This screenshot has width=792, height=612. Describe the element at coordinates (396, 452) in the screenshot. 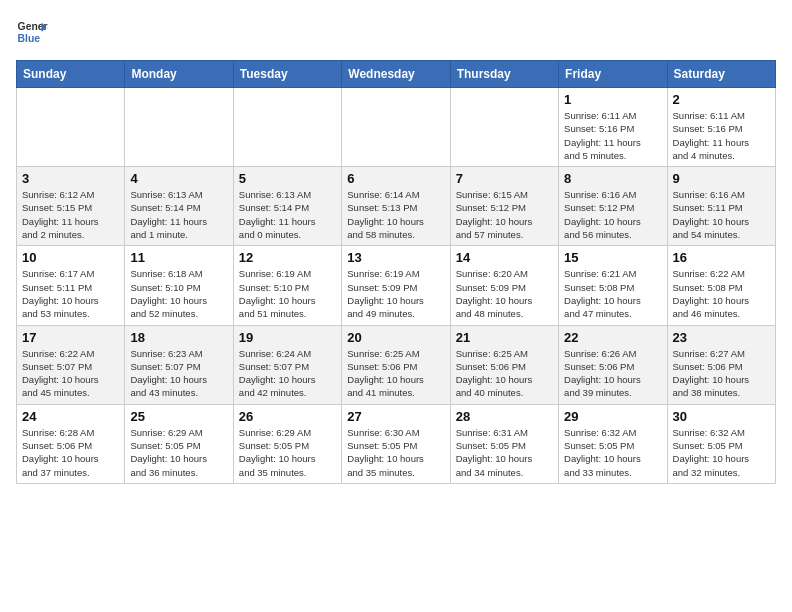

I see `day-info: Sunrise: 6:30 AM Sunset: 5:05 PM Dayligh…` at that location.